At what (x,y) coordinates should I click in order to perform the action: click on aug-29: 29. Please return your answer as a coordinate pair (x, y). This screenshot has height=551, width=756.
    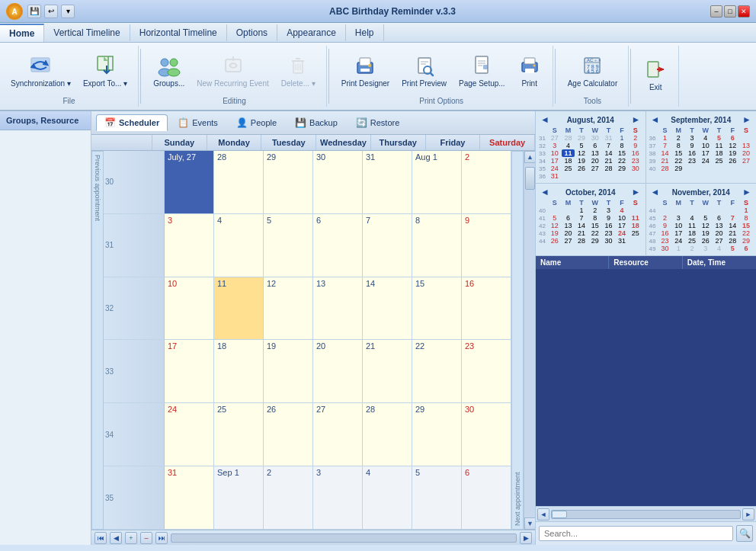
    Looking at the image, I should click on (581, 138).